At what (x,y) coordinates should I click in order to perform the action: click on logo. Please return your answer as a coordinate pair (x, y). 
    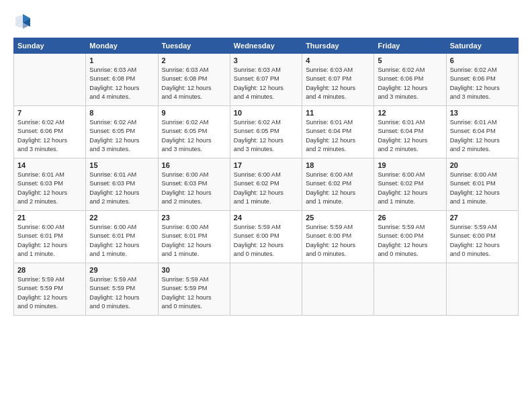
    Looking at the image, I should click on (25, 21).